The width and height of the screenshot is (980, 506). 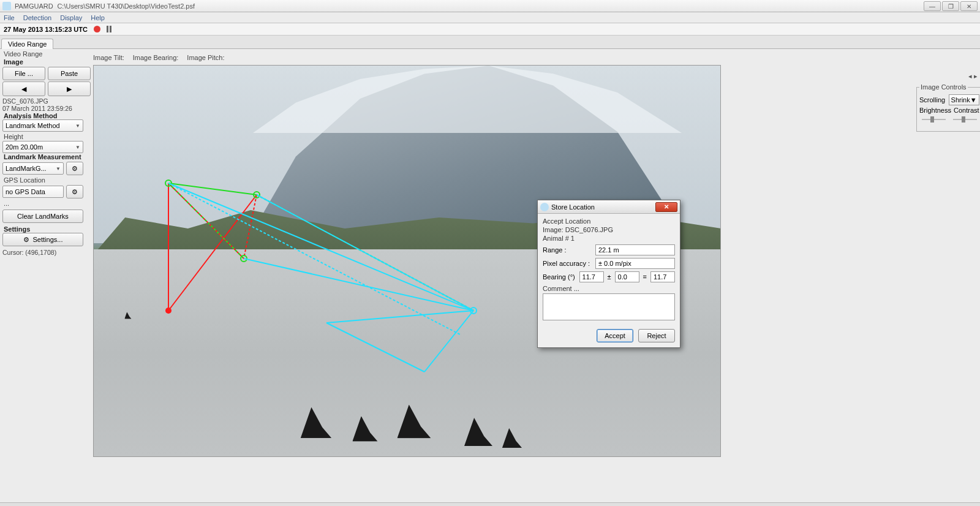 I want to click on landmark-settings-button: ⚙, so click(x=75, y=168).